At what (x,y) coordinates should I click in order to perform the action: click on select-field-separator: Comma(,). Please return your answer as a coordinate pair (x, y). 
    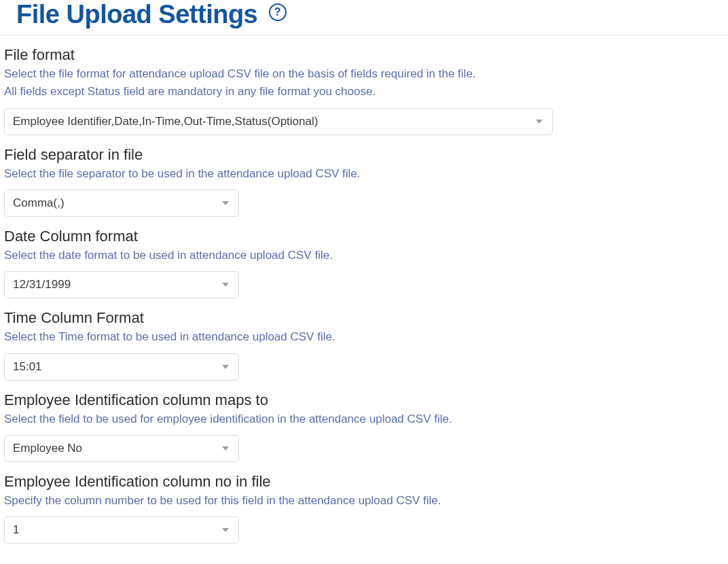
    Looking at the image, I should click on (122, 203).